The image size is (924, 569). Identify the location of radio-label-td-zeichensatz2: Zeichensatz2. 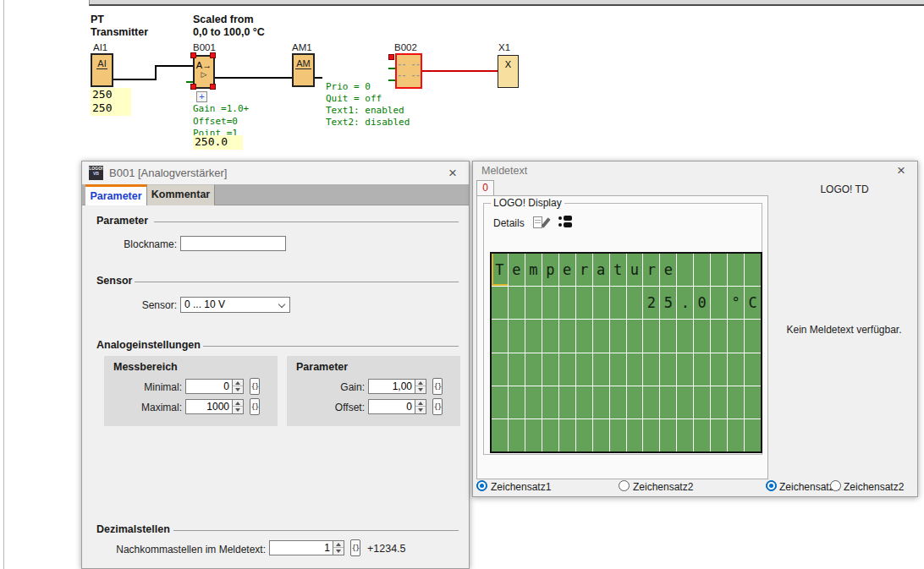
(873, 487).